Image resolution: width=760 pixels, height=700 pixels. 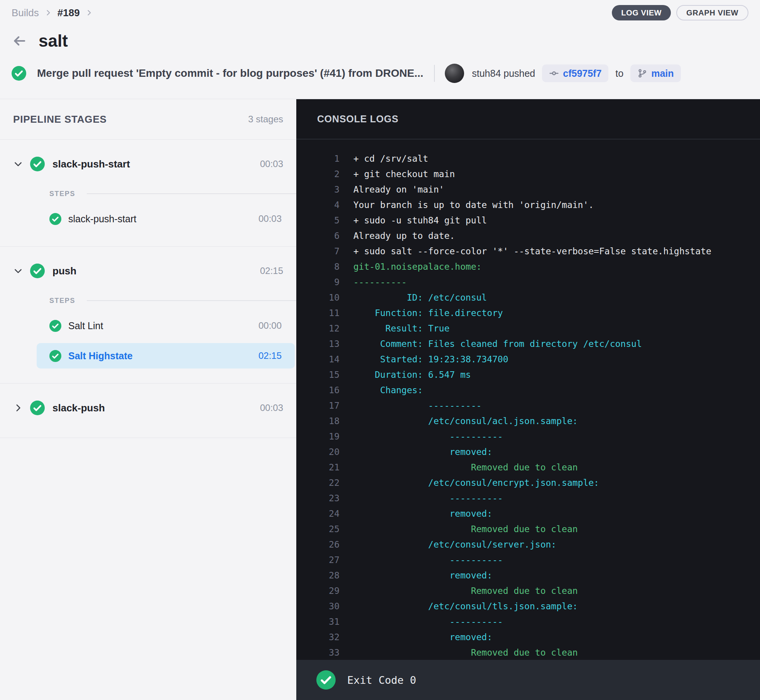 I want to click on avatar, so click(x=454, y=73).